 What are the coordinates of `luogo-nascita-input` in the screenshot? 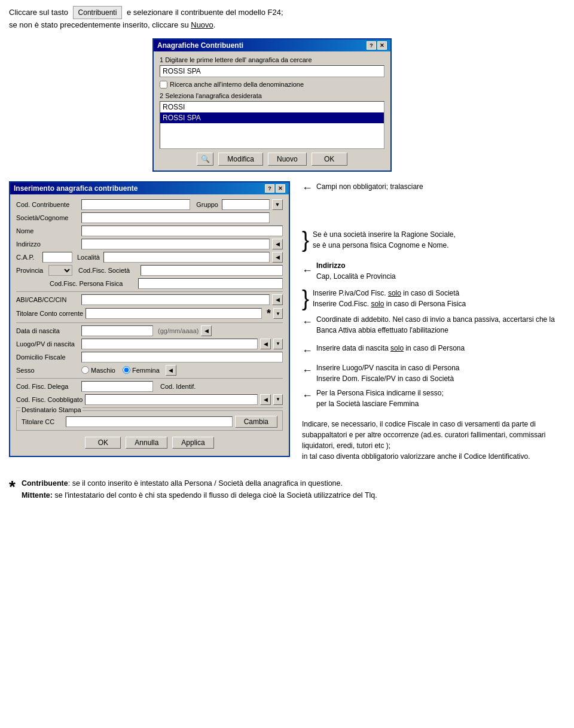 It's located at (170, 344).